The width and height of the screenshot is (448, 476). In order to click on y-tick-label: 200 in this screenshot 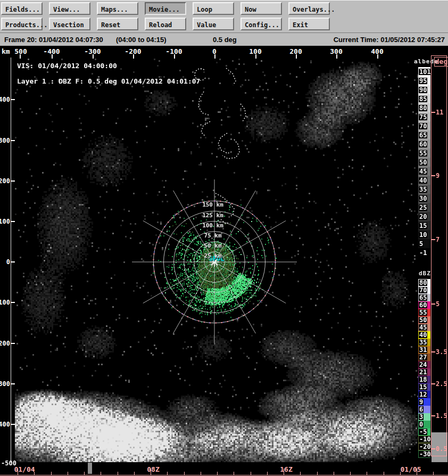, I will do `click(5, 181)`.